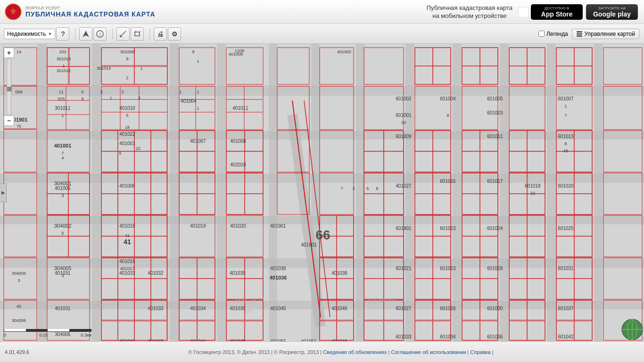 Image resolution: width=644 pixels, height=362 pixels. Describe the element at coordinates (62, 158) in the screenshot. I see `svg-text: 4` at that location.